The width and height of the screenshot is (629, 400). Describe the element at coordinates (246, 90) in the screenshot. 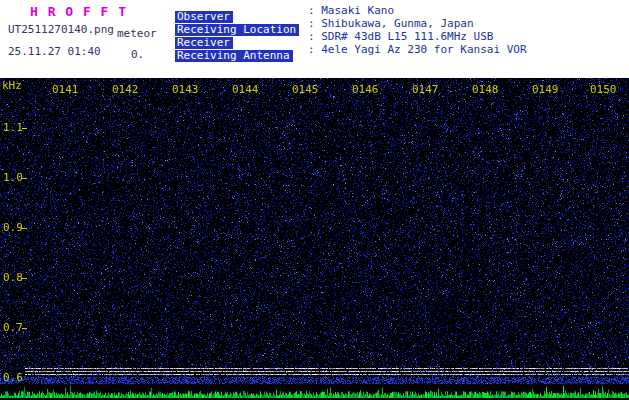

I see `time-tick-label: 0144` at that location.